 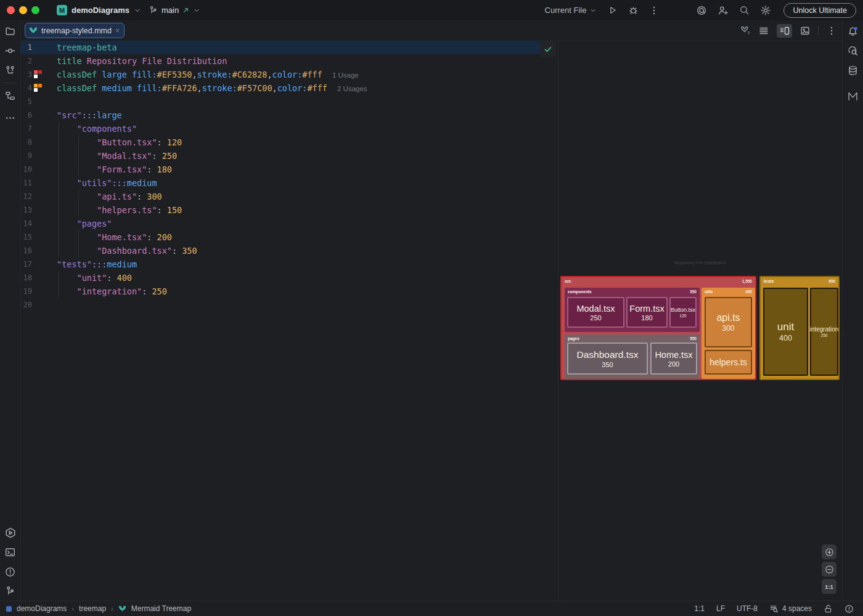 I want to click on treemap-cell-integration: integration 250, so click(x=824, y=331).